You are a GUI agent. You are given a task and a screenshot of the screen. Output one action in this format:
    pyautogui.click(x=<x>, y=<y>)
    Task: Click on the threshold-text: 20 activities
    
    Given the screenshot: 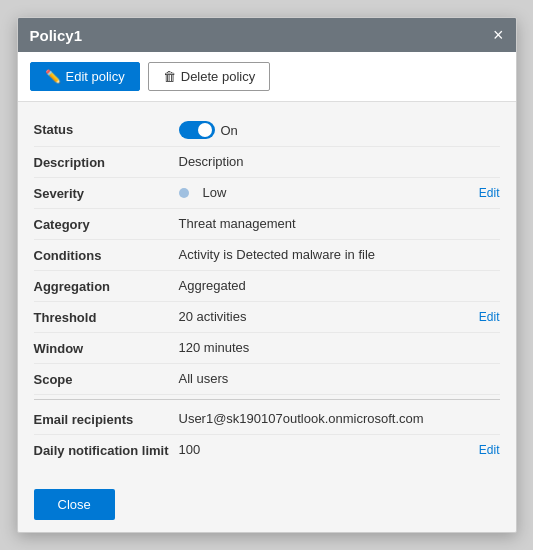 What is the action you would take?
    pyautogui.click(x=213, y=316)
    